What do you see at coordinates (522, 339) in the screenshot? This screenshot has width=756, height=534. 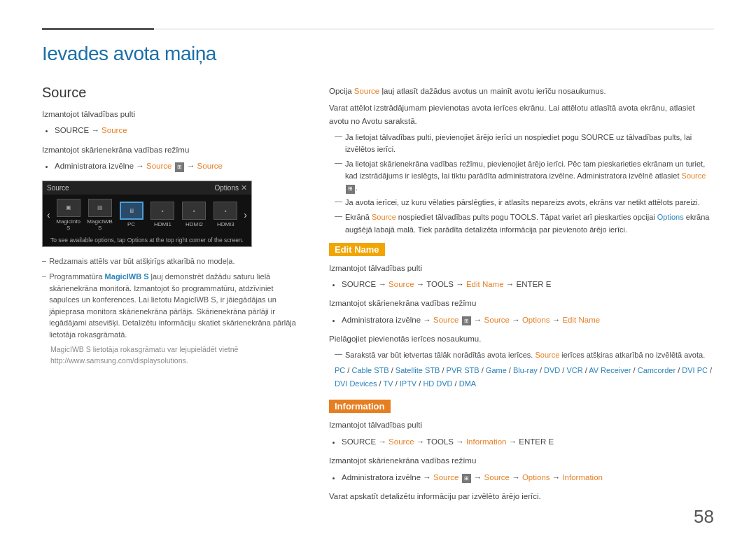 I see `edit-desc: Pielāgojiet pievienotās ierīces nosaukum…` at bounding box center [522, 339].